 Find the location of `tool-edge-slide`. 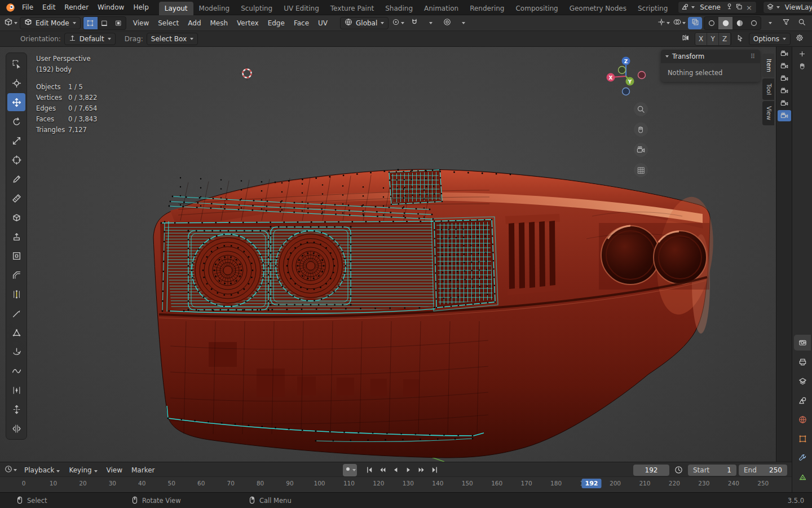

tool-edge-slide is located at coordinates (16, 390).